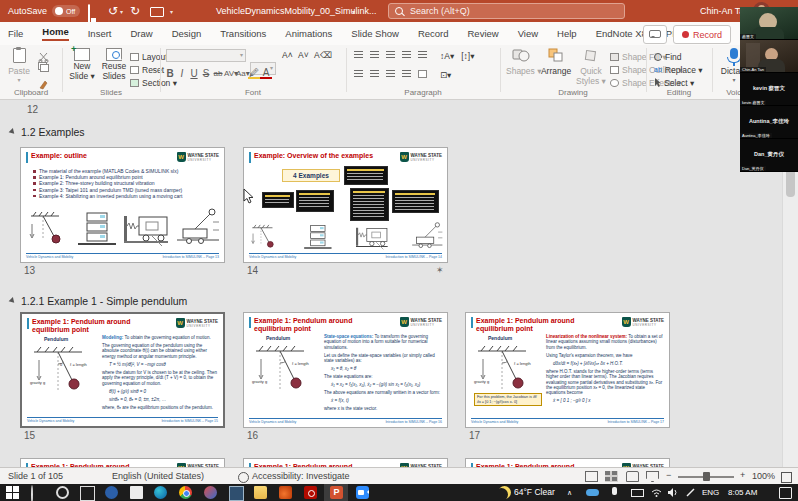 This screenshot has width=798, height=501. Describe the element at coordinates (301, 476) in the screenshot. I see `accessibility-status: Accessibility: Investigate` at that location.